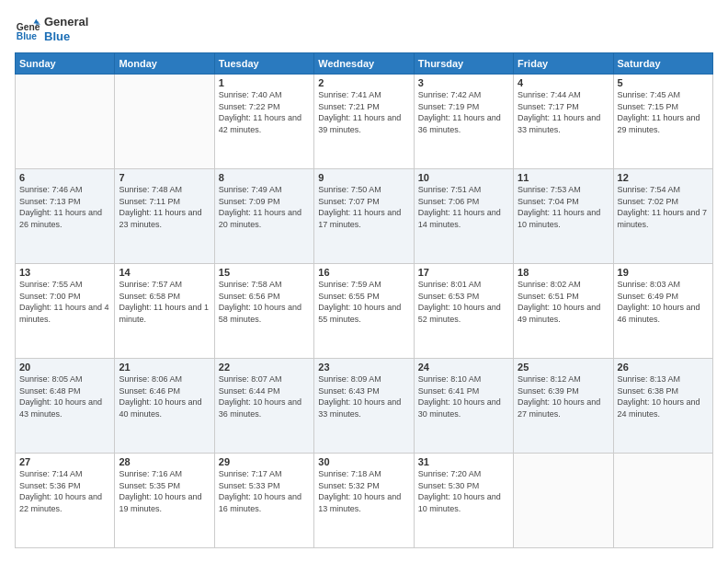 The width and height of the screenshot is (728, 563). What do you see at coordinates (66, 37) in the screenshot?
I see `logo-text-blue: Blue` at bounding box center [66, 37].